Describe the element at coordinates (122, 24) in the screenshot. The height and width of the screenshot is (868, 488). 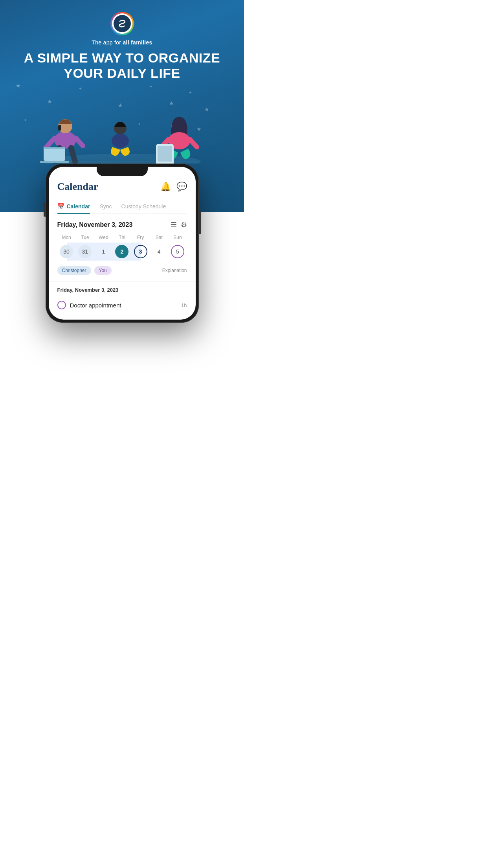
I see `logo-letter` at that location.